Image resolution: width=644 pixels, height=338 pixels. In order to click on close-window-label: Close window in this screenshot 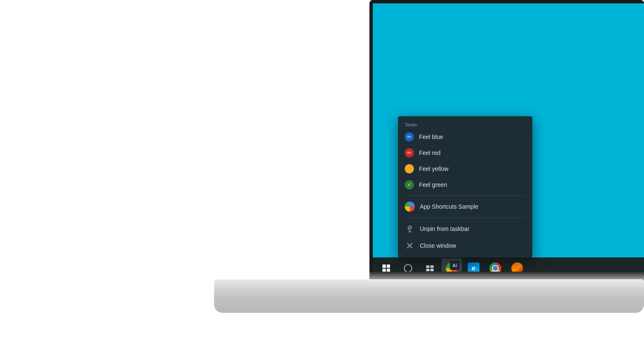, I will do `click(438, 246)`.